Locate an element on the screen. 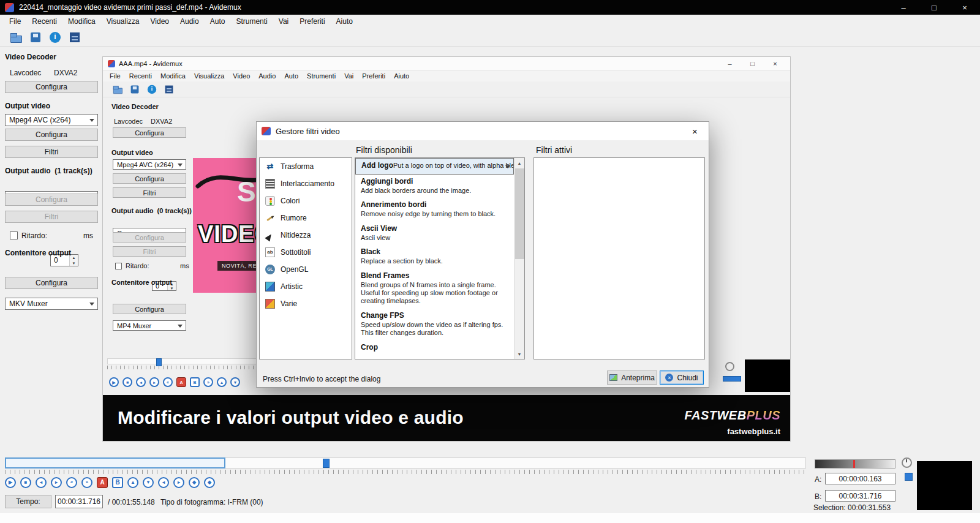 This screenshot has width=980, height=523. filter-category-item: Trasforma is located at coordinates (306, 167).